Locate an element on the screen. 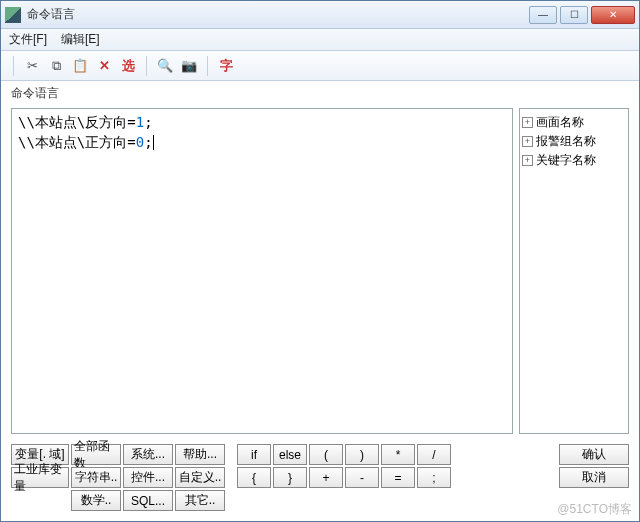 Image resolution: width=640 pixels, height=522 pixels. cancel-button: 取消 is located at coordinates (594, 478).